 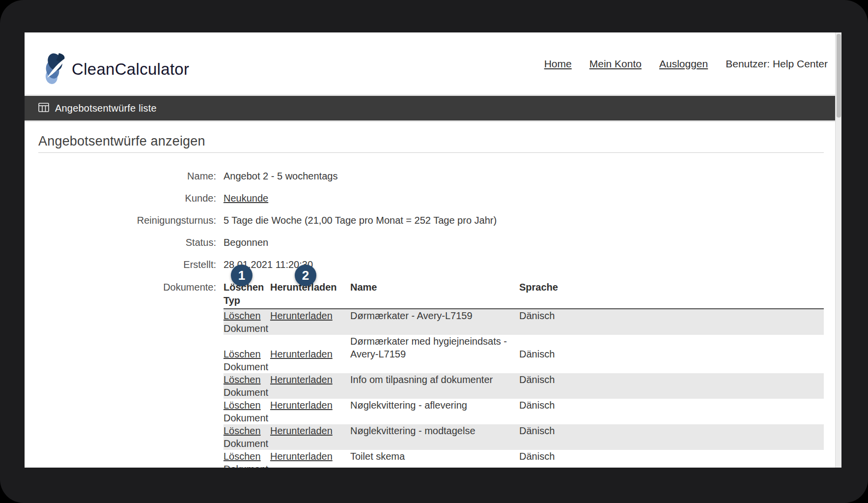 I want to click on document-name: Nøglekvittering - aflevering, so click(x=435, y=405).